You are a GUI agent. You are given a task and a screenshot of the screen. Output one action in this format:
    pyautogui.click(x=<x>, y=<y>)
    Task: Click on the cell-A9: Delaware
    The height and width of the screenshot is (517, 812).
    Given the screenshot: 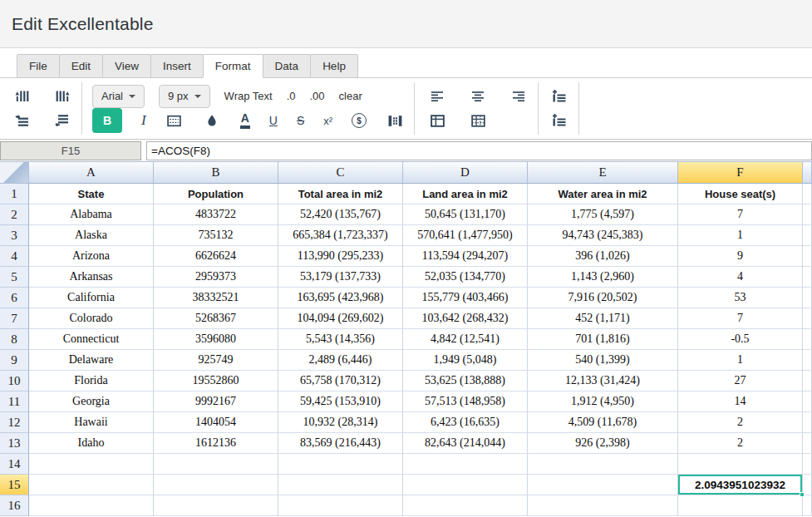 What is the action you would take?
    pyautogui.click(x=91, y=361)
    